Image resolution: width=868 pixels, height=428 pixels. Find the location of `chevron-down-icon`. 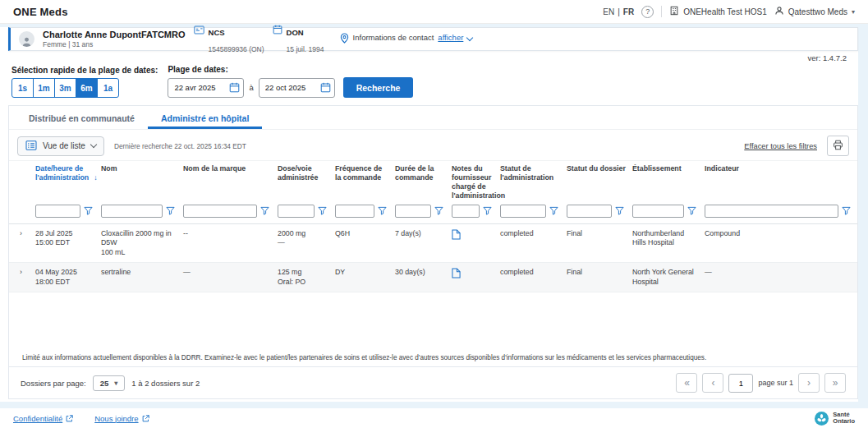

chevron-down-icon is located at coordinates (470, 38).